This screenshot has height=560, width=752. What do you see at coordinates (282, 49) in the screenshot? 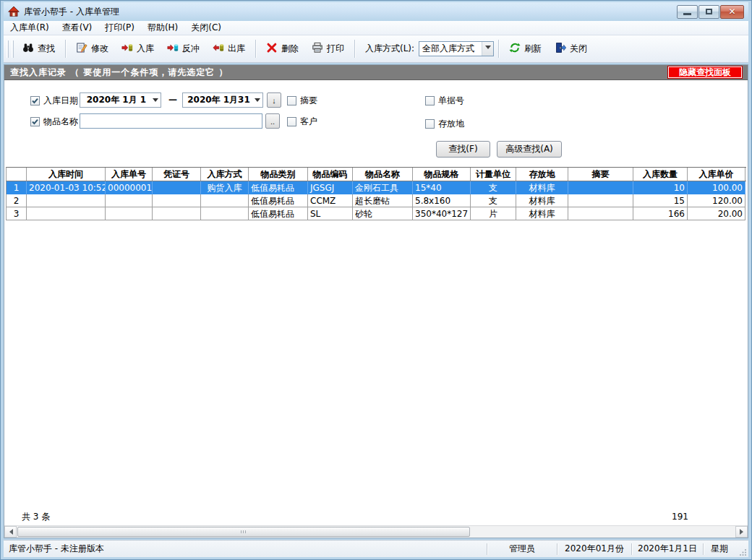
I see `delete-button: 删除` at bounding box center [282, 49].